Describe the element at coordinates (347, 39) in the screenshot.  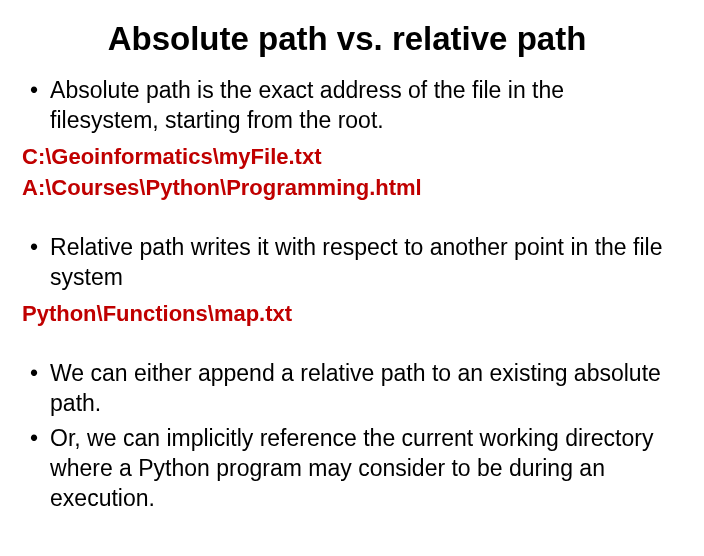
I see `slide-title: Absolute path vs. relative path` at that location.